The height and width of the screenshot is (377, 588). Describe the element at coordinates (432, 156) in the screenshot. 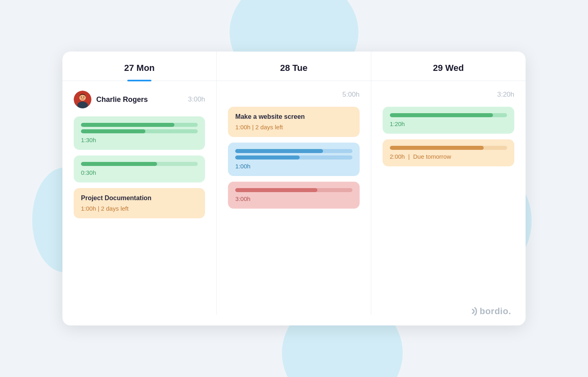

I see `task-subtitle-wed-2: Due tomorrow` at that location.